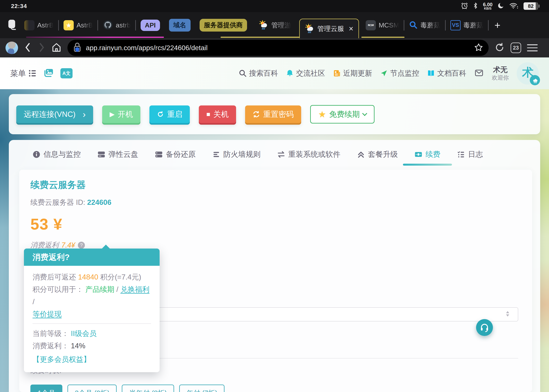 This screenshot has height=392, width=549. Describe the element at coordinates (100, 289) in the screenshot. I see `link-product-renew: 产品续期` at that location.